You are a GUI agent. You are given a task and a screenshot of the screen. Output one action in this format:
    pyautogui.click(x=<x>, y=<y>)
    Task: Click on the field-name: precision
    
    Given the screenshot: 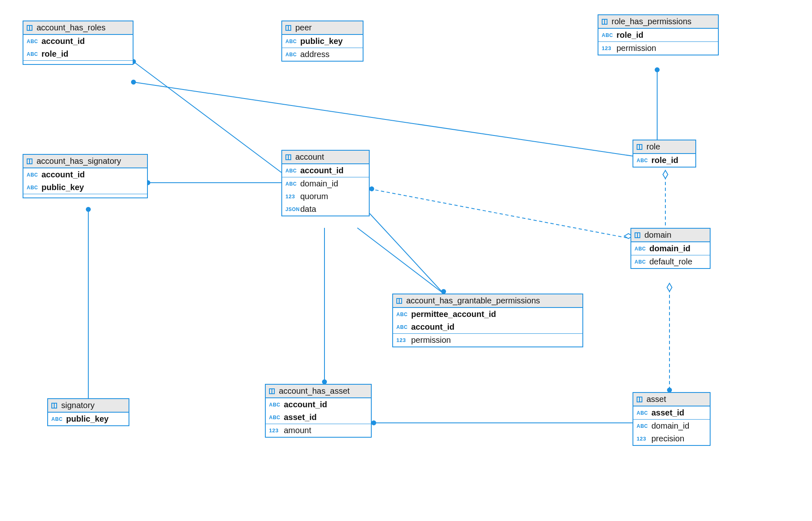 What is the action you would take?
    pyautogui.click(x=668, y=438)
    